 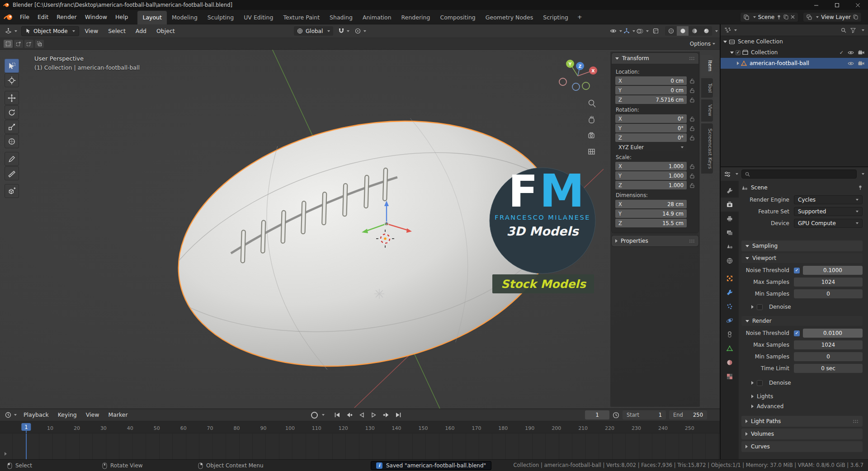 What do you see at coordinates (556, 18) in the screenshot?
I see `workspace-tab-scripting: Scripting` at bounding box center [556, 18].